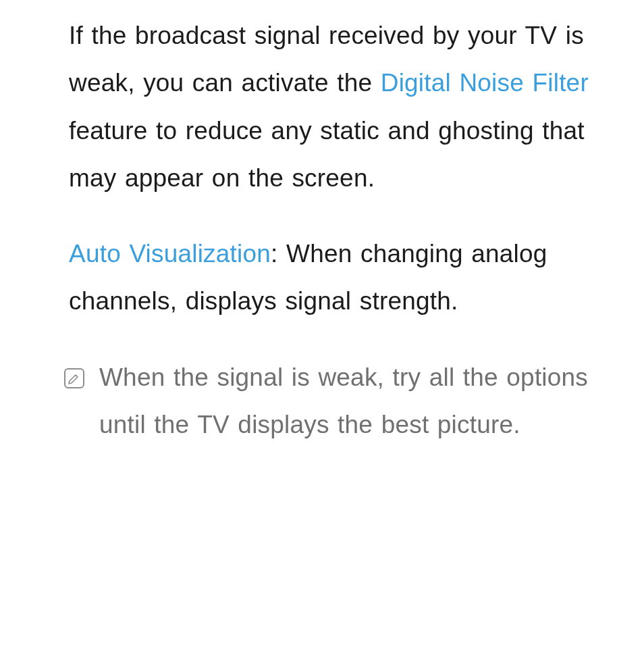  I want to click on feature-name-digital-noise-filter: Digital Noise Filter, so click(485, 82).